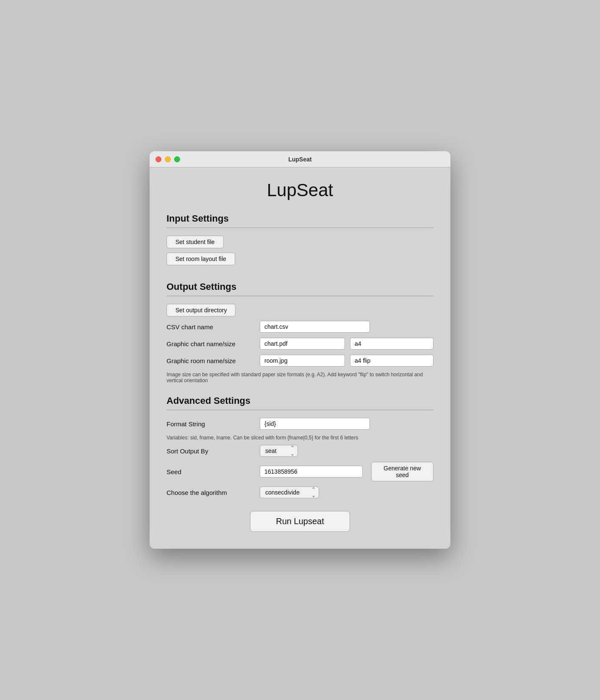  Describe the element at coordinates (213, 472) in the screenshot. I see `seed-label: Seed` at that location.